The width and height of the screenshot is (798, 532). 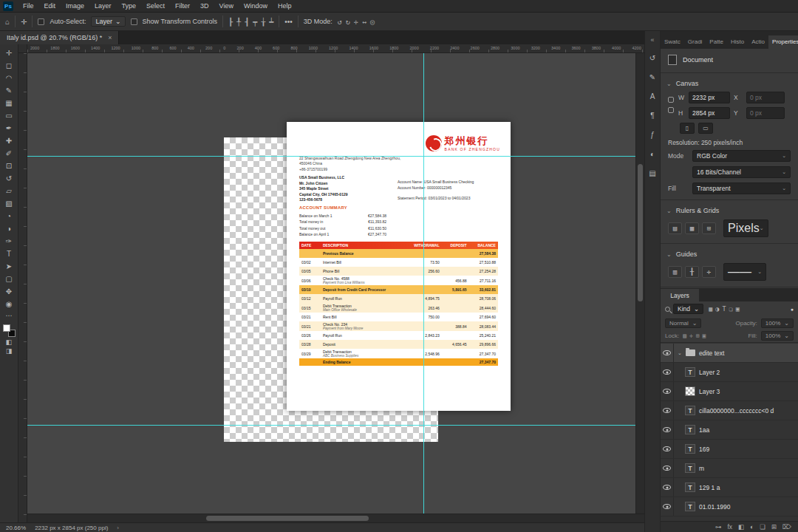 What do you see at coordinates (671, 105) in the screenshot?
I see `link-dimensions-icon` at bounding box center [671, 105].